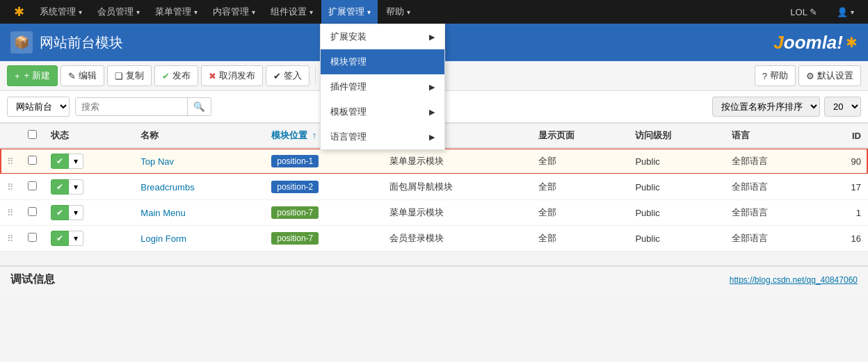 The image size is (868, 362). What do you see at coordinates (118, 12) in the screenshot?
I see `nav-members: 会员管理 ▾` at bounding box center [118, 12].